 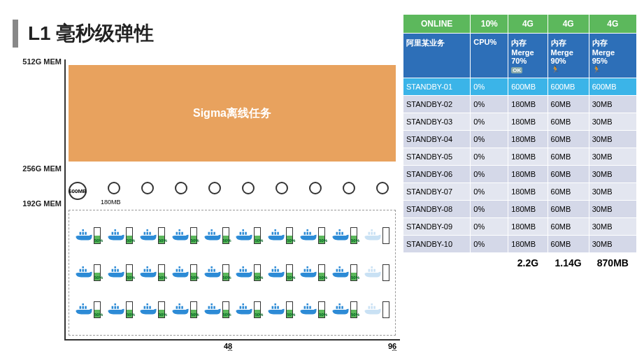 I want to click on hdr-online: ONLINE, so click(x=437, y=24).